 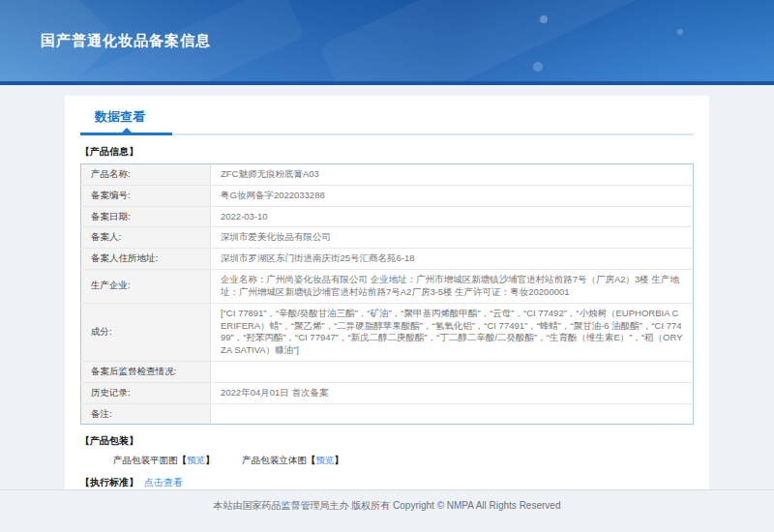 I want to click on packaging-stereo-preview-link: 预览, so click(x=325, y=460).